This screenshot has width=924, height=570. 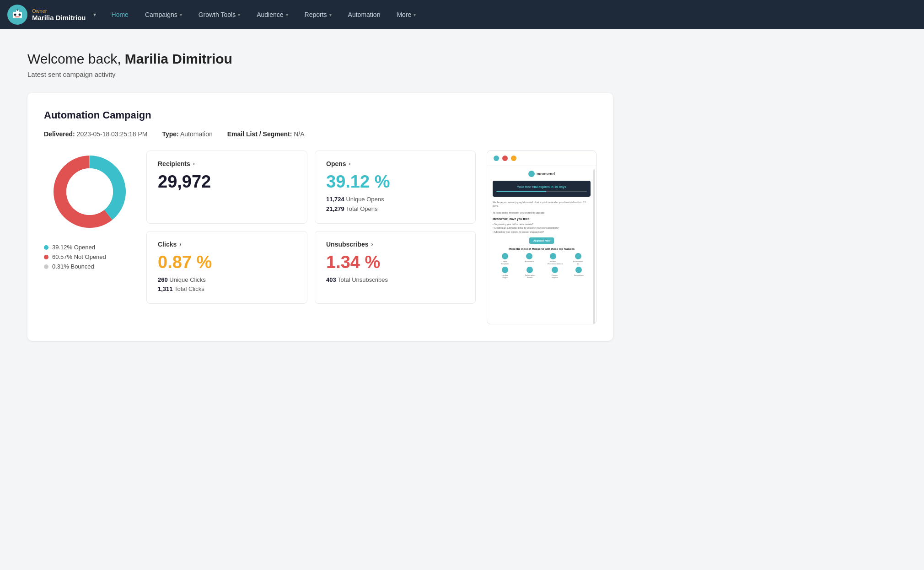 I want to click on preview-titlebar, so click(x=542, y=158).